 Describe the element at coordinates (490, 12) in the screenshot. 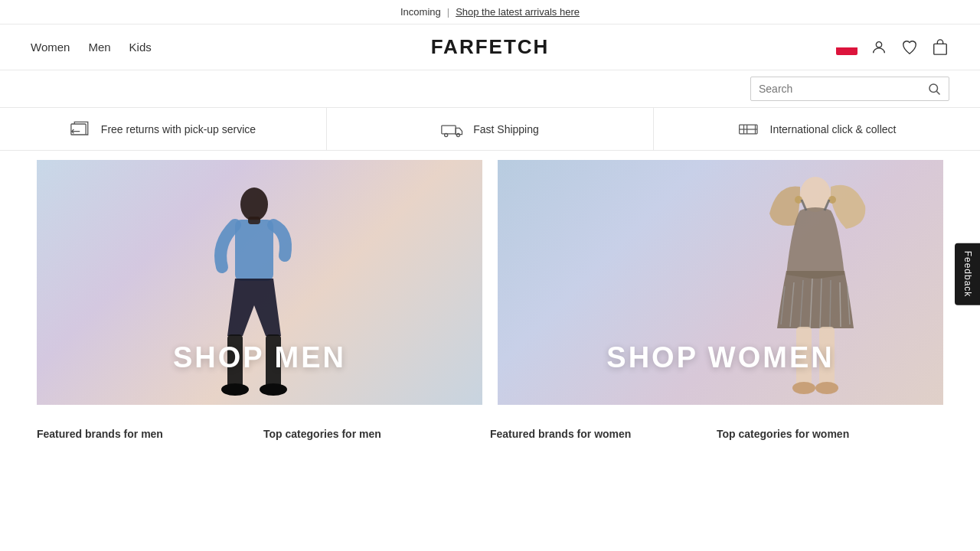

I see `announcement-bar: Incoming | Shop the latest arrivals here` at that location.